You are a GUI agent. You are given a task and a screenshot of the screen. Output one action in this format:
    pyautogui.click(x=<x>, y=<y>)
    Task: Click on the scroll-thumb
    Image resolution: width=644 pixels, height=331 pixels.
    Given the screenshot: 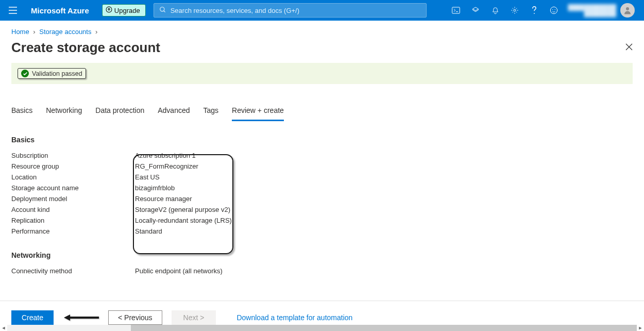 What is the action you would take?
    pyautogui.click(x=384, y=328)
    